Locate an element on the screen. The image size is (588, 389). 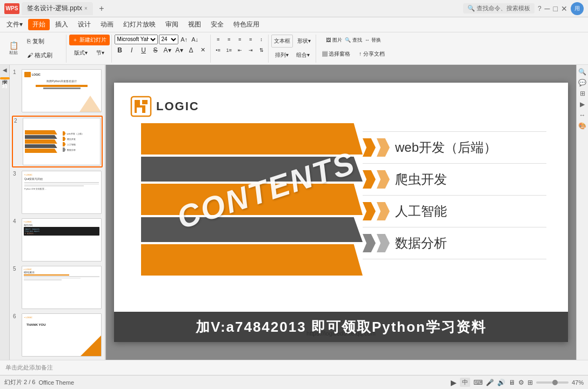
group-button: 组合▾ is located at coordinates (303, 55).